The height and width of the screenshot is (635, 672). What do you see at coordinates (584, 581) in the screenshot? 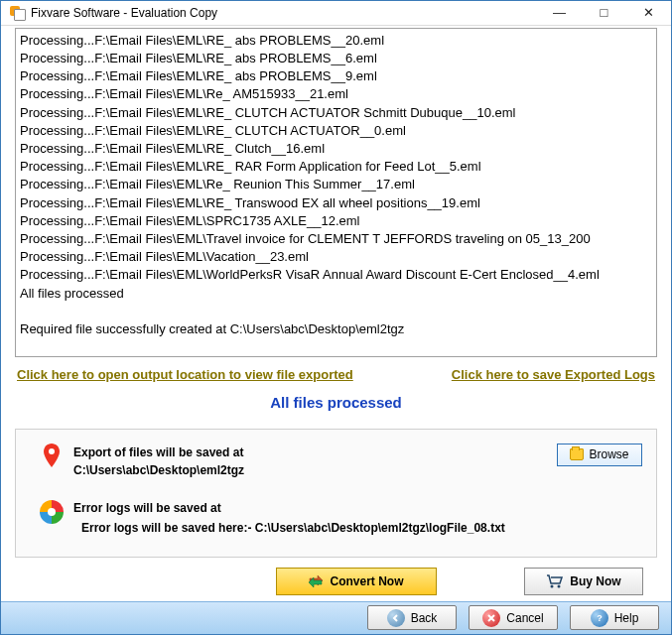
I see `buy-button: Buy Now` at bounding box center [584, 581].